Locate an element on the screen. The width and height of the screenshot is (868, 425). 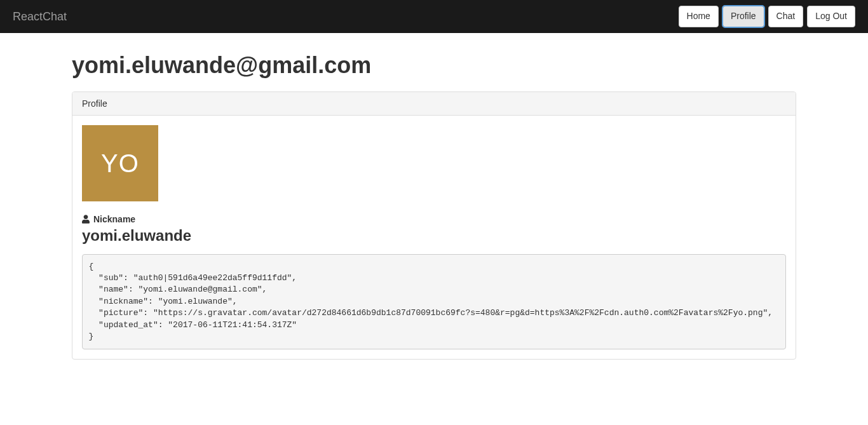
navbar-right: Home Profile Chat Log Out is located at coordinates (767, 17).